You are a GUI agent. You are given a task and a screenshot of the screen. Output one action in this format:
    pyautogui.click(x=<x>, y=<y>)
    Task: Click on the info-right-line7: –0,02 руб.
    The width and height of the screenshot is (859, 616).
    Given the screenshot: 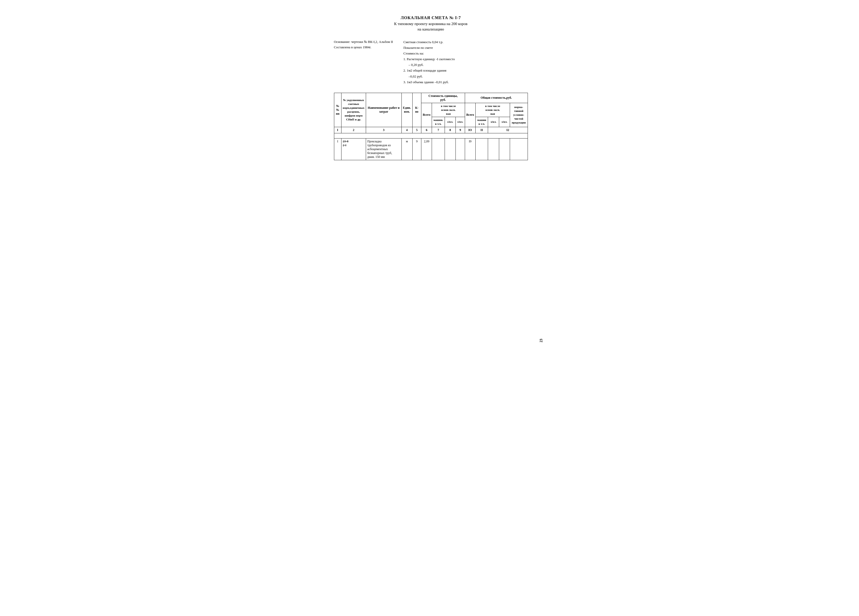 What is the action you would take?
    pyautogui.click(x=465, y=76)
    